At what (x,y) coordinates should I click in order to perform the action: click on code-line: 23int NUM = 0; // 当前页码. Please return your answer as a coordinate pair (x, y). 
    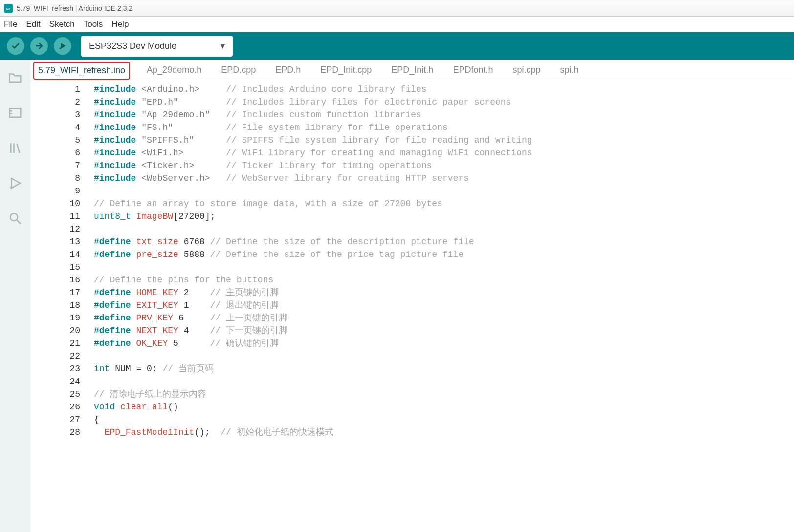
    Looking at the image, I should click on (412, 369).